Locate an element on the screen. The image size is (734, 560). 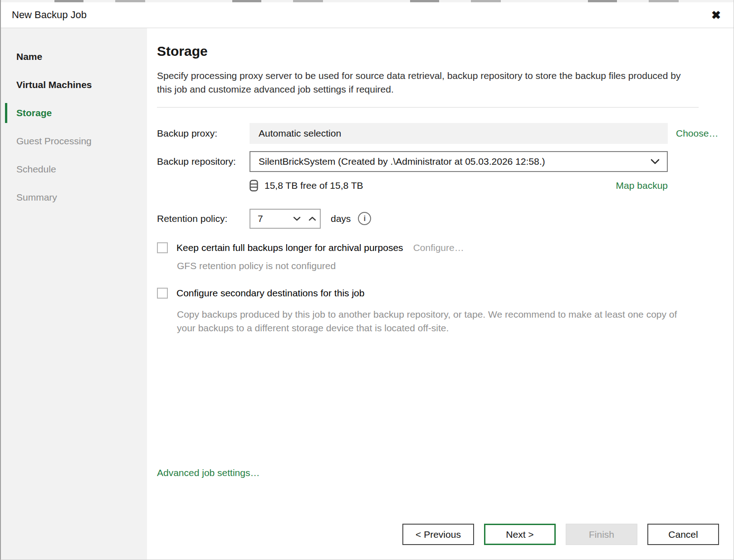
stepper-increase-button is located at coordinates (312, 219).